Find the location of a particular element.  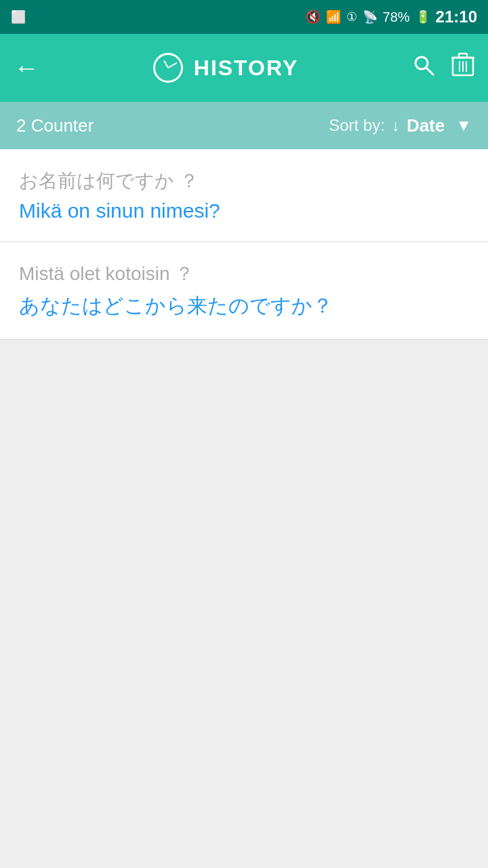

app-bar-actions is located at coordinates (443, 68).